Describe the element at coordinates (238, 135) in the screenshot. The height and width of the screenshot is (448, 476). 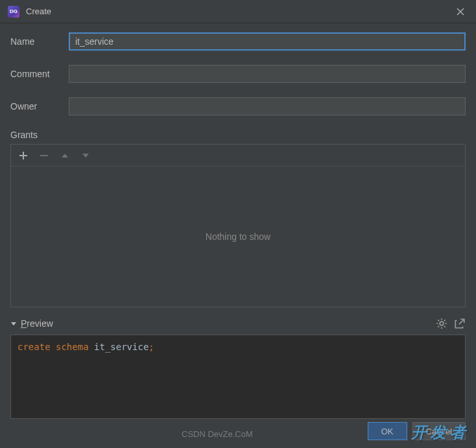
I see `grants-label: Grants` at that location.